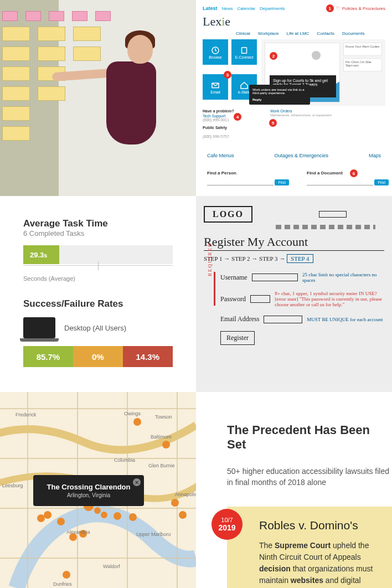 This screenshot has width=392, height=588. Describe the element at coordinates (210, 8) in the screenshot. I see `toplink: Latest` at that location.